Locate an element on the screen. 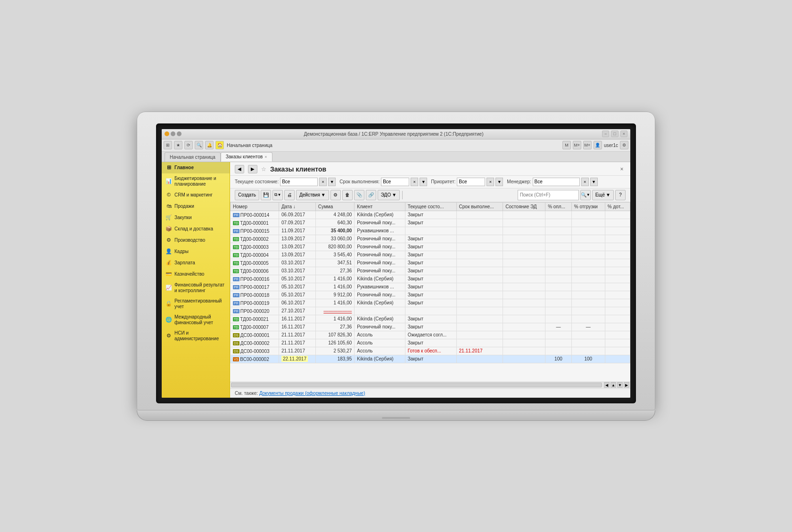 This screenshot has height=532, width=792. table-row: PR ПР00-000017 05.10.20171 416,00Рукавиш… is located at coordinates (430, 286).